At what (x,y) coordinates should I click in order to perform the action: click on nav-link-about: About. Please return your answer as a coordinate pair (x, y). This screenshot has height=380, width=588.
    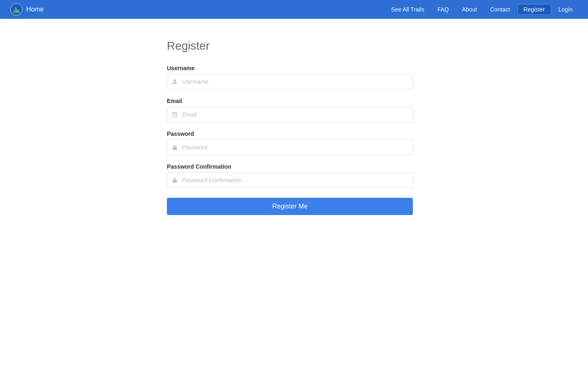
    Looking at the image, I should click on (470, 9).